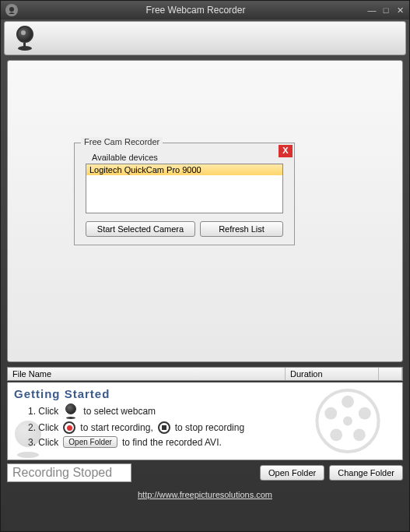  What do you see at coordinates (286, 151) in the screenshot?
I see `close-icon: X` at bounding box center [286, 151].